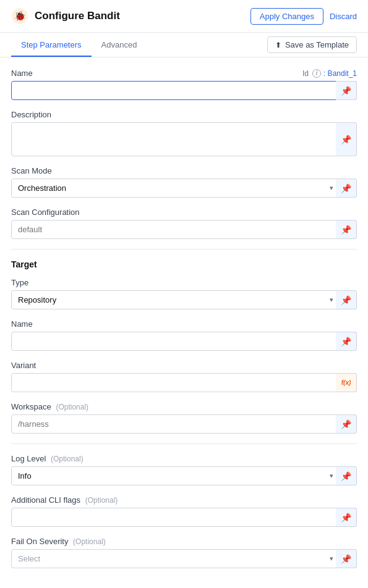 The height and width of the screenshot is (588, 368). Describe the element at coordinates (184, 341) in the screenshot. I see `target-name-input: dvpwa` at that location.